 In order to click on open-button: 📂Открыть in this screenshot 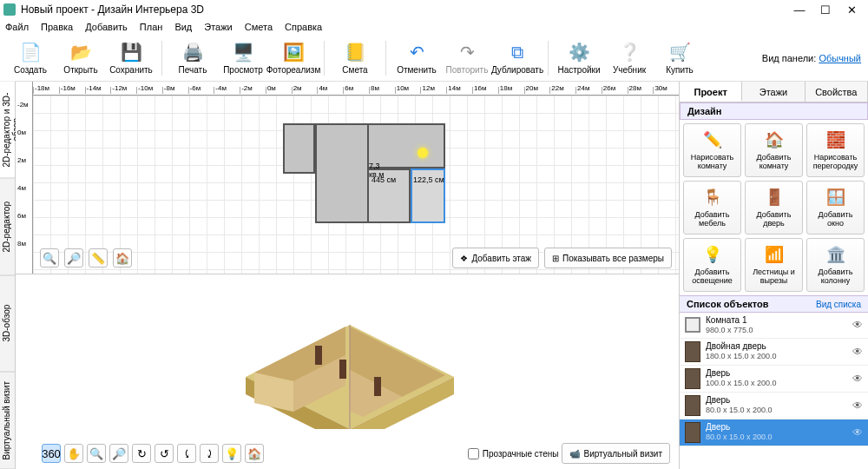, I will do `click(81, 58)`.